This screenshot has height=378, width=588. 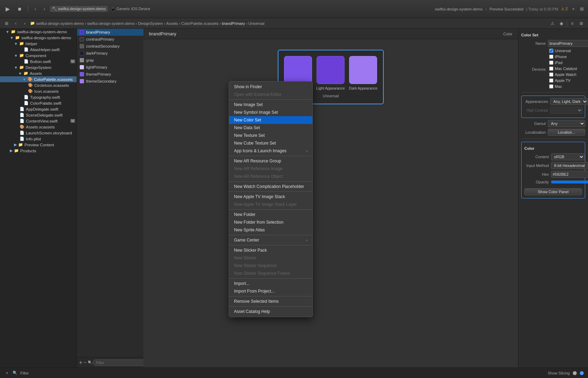 I want to click on gamut-row: Gamut Any sRGB P3, so click(x=553, y=124).